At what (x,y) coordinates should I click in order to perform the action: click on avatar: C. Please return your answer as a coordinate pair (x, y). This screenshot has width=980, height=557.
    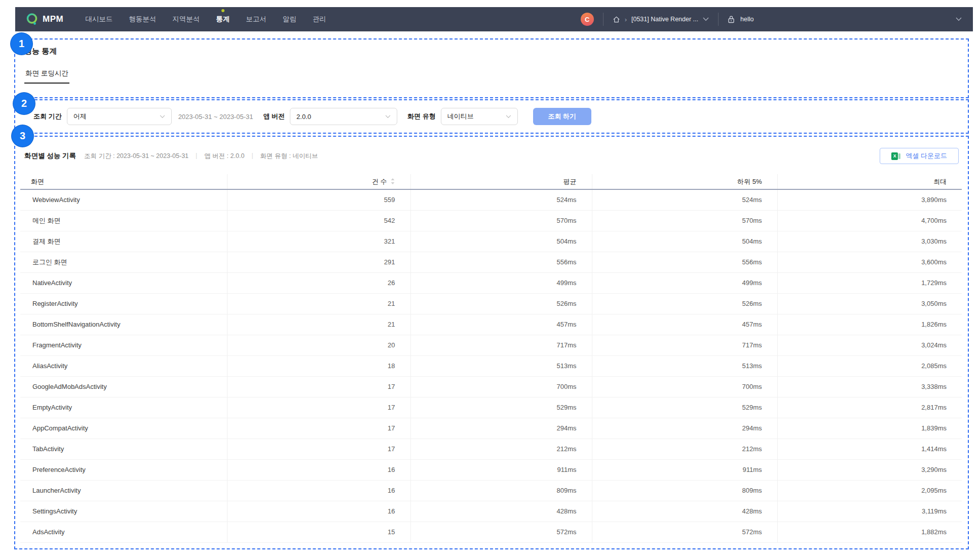
    Looking at the image, I should click on (587, 19).